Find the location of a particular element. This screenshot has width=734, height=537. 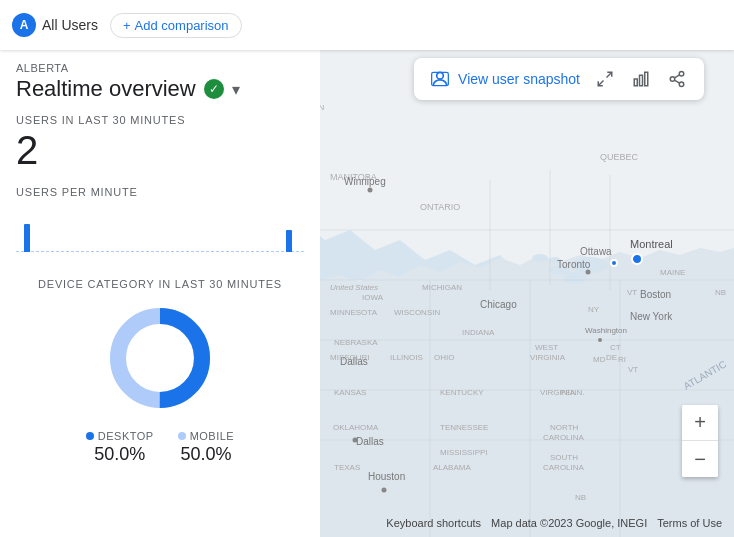

svg-text: ILLINOIS is located at coordinates (406, 358).